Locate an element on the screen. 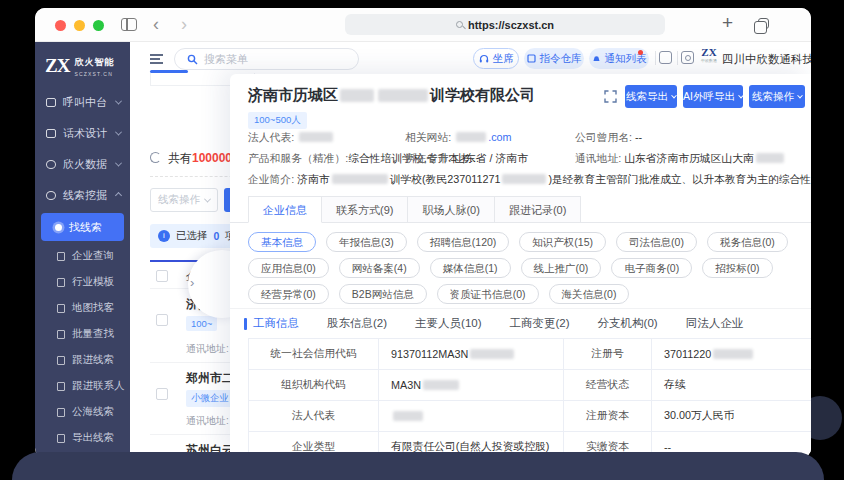 Image resolution: width=844 pixels, height=480 pixels. cell-label: 经营状态 is located at coordinates (608, 386).